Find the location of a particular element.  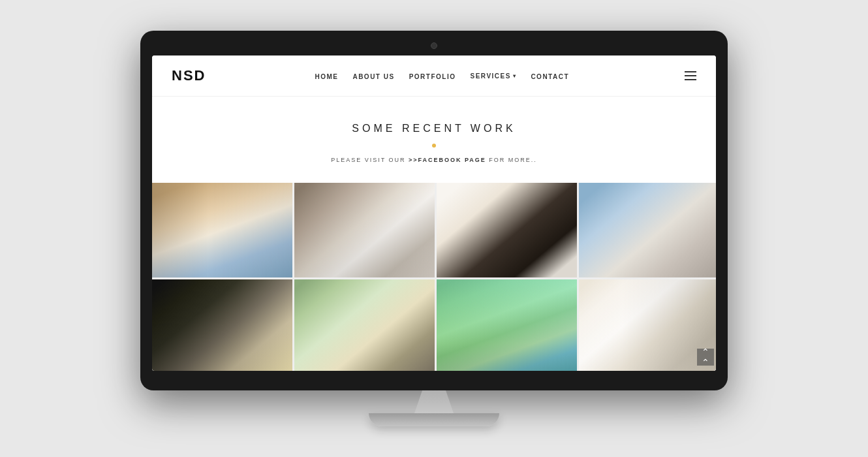

nav-item-about: ABOUT US is located at coordinates (373, 76).